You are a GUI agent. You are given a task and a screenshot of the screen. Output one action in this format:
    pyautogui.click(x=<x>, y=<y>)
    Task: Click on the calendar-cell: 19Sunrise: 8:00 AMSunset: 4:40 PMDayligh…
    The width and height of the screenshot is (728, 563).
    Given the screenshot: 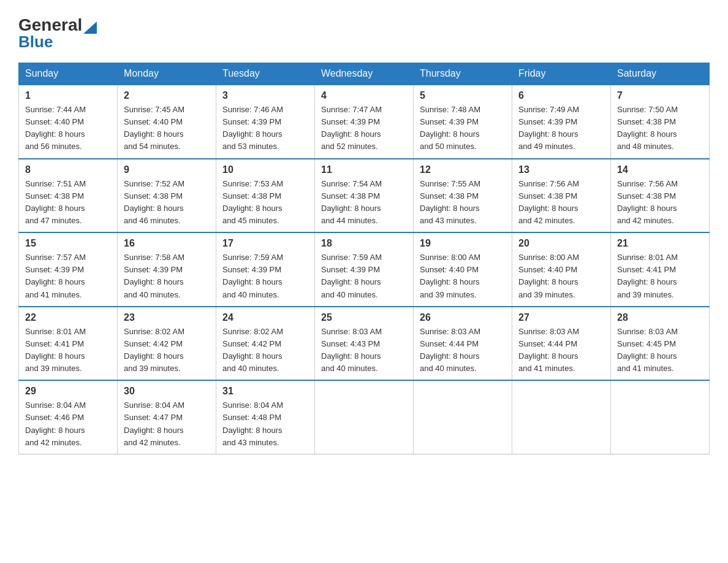 What is the action you would take?
    pyautogui.click(x=463, y=270)
    